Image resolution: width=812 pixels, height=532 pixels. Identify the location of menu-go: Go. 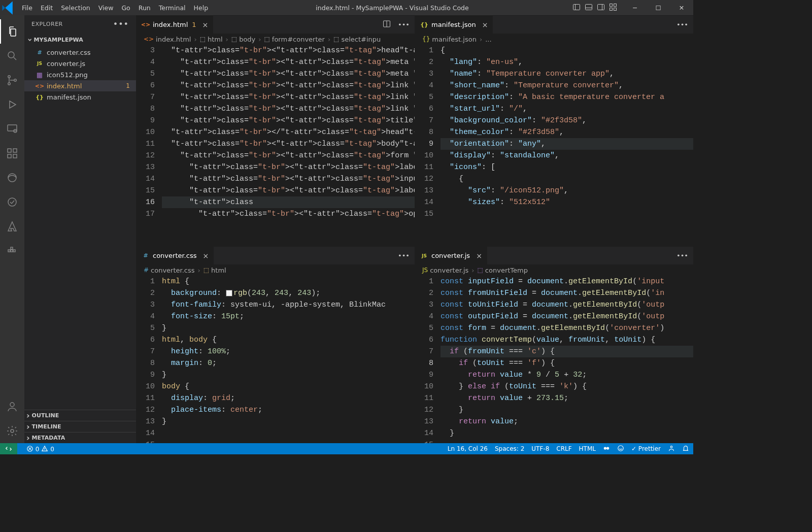
(126, 8).